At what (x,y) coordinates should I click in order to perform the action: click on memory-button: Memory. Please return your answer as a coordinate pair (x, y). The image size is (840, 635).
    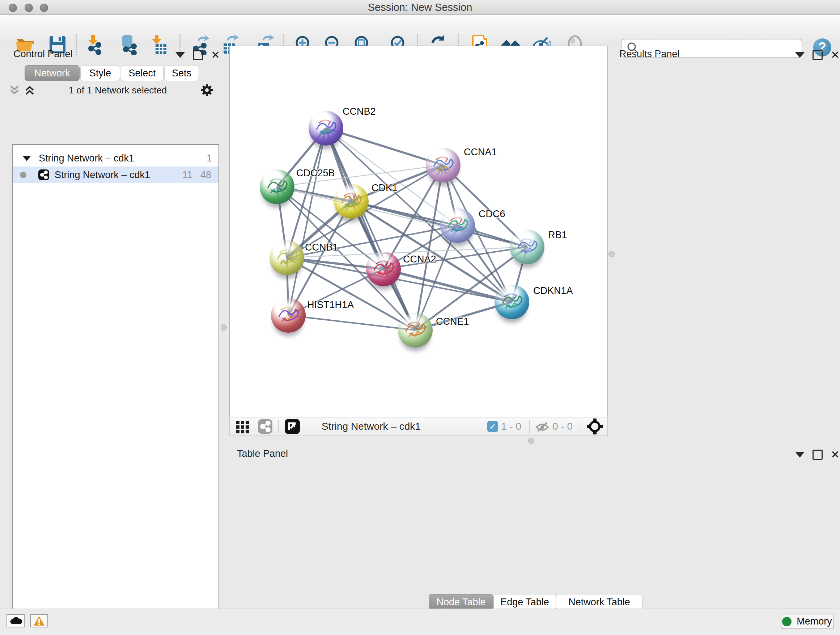
    Looking at the image, I should click on (807, 622).